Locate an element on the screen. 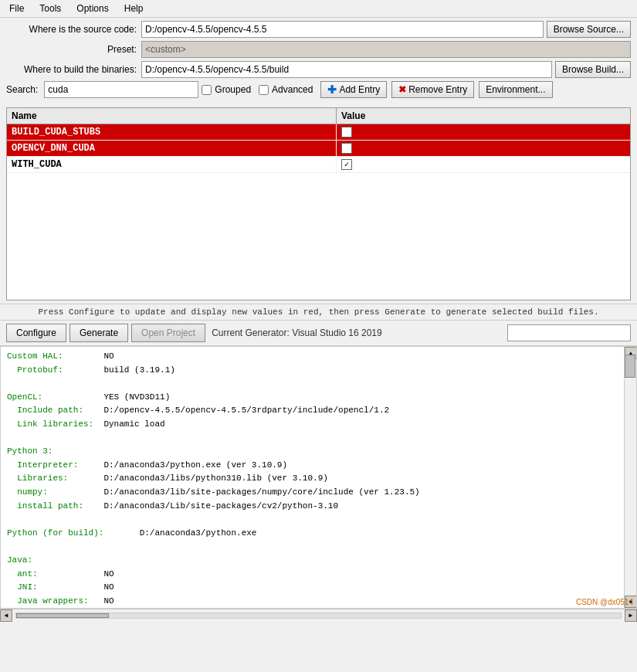 Image resolution: width=637 pixels, height=672 pixels. scroll-left-arrow: ◀ is located at coordinates (6, 616).